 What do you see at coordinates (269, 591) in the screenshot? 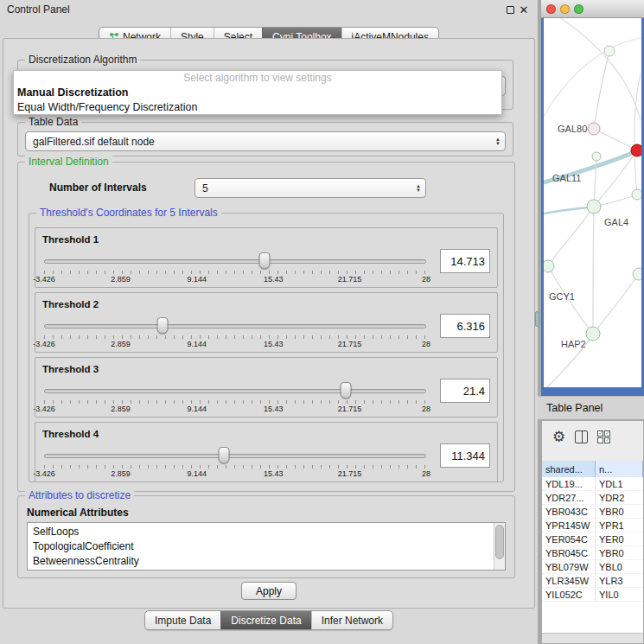
I see `apply-button: Apply` at bounding box center [269, 591].